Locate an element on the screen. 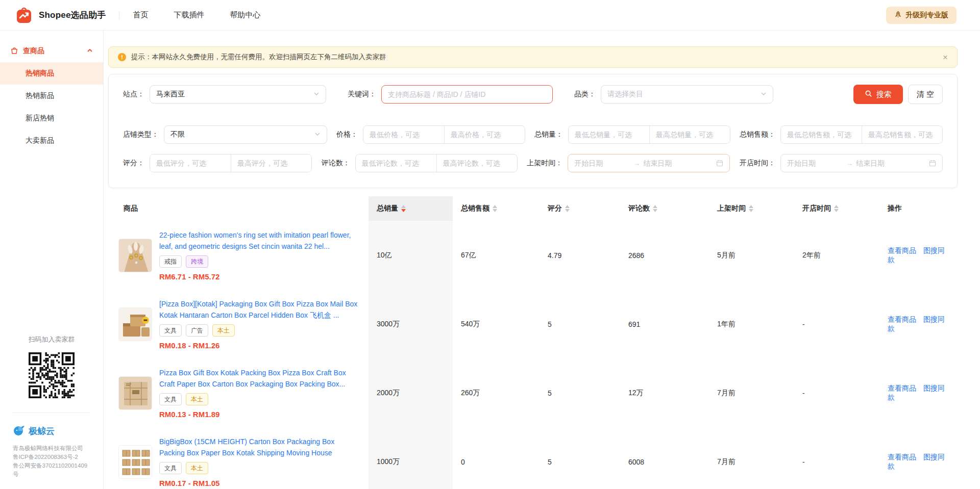 The height and width of the screenshot is (489, 980). nav-item-home: 首页 is located at coordinates (140, 15).